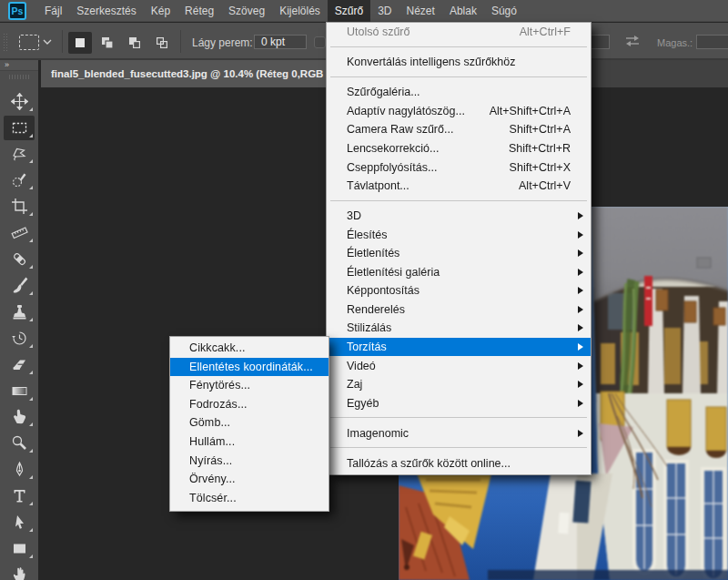  What do you see at coordinates (249, 404) in the screenshot?
I see `distort-submenu-item-fodrozás: Fodrozás...` at bounding box center [249, 404].